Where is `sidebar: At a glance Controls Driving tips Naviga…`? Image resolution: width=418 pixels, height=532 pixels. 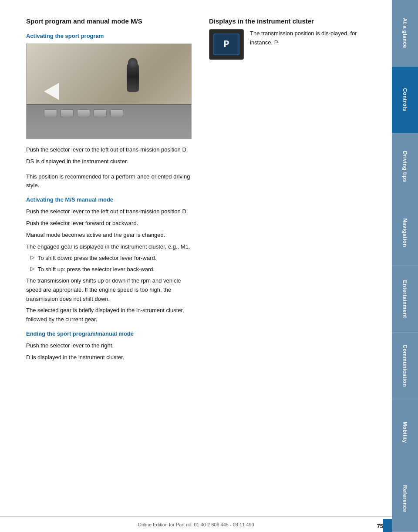
sidebar: At a glance Controls Driving tips Naviga… is located at coordinates (405, 266).